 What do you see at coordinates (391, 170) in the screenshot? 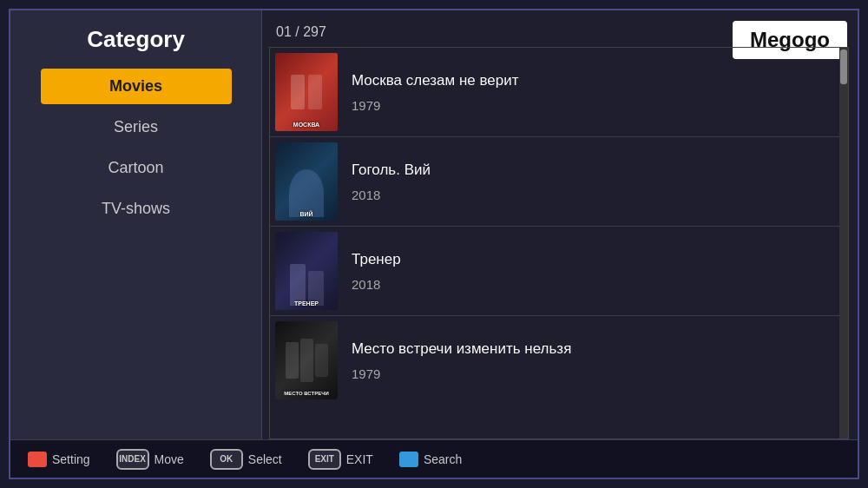
I see `movie-title-2: Гоголь. Вий` at bounding box center [391, 170].